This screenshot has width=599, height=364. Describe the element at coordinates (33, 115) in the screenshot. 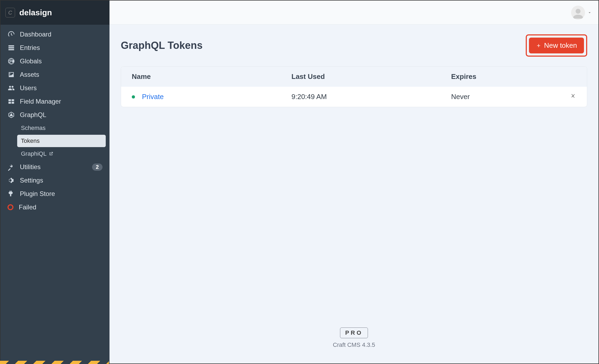

I see `sidebar-item-label: GraphQL` at that location.